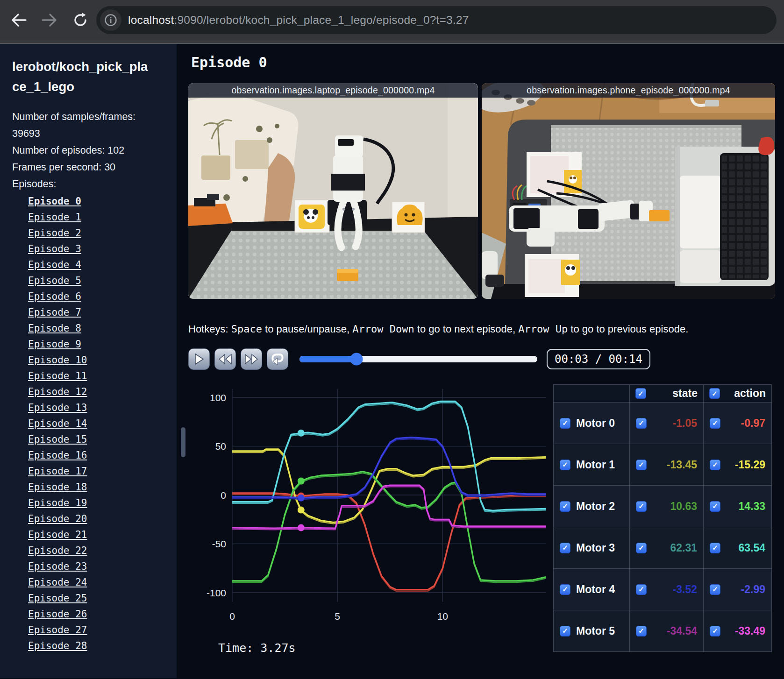 The height and width of the screenshot is (679, 784). Describe the element at coordinates (57, 408) in the screenshot. I see `episode-link: Episode 13` at that location.